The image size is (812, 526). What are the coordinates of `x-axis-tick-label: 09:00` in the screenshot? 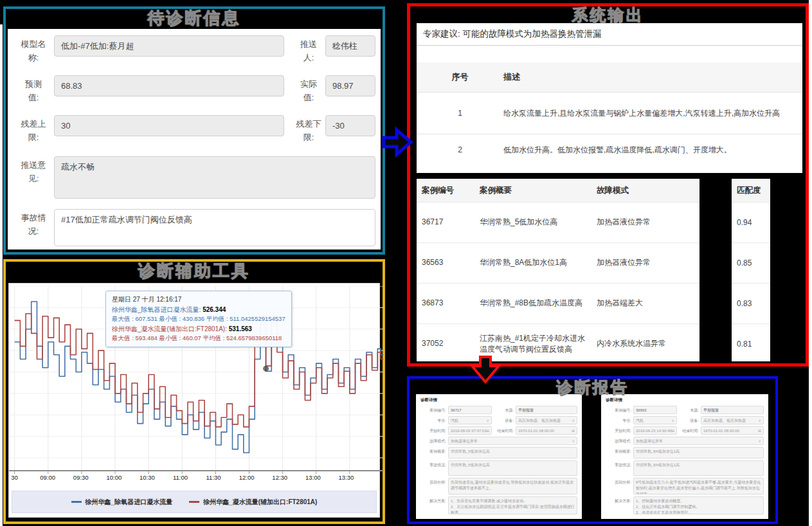 It's located at (48, 477).